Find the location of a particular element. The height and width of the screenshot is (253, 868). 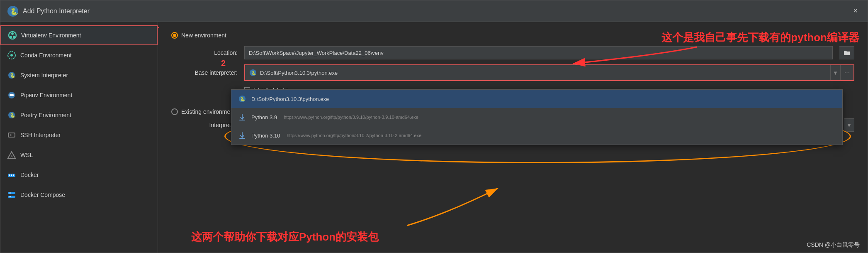

docker-compose-icon is located at coordinates (12, 195).